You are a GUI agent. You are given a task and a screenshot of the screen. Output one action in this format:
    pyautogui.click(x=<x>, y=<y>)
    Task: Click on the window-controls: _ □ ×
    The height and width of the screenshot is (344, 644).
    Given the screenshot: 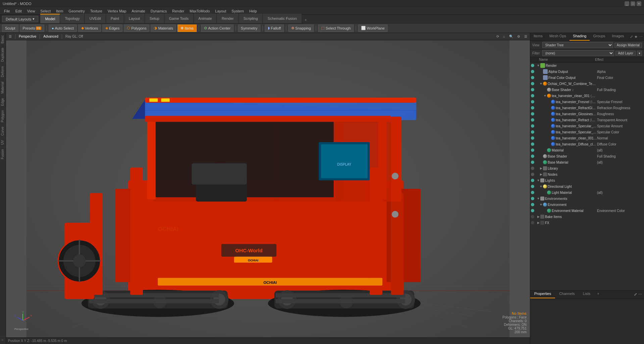 What is the action you would take?
    pyautogui.click(x=633, y=4)
    